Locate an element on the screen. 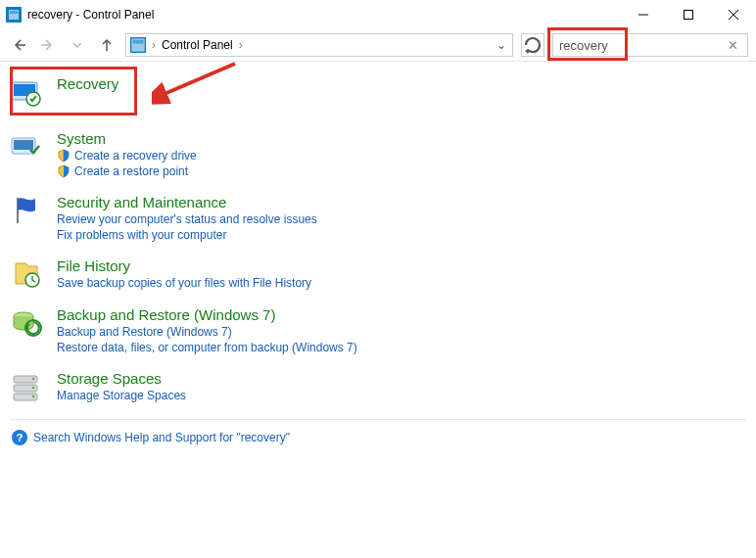 This screenshot has height=558, width=756. address-bar: › Control Panel › ⌄ is located at coordinates (319, 45).